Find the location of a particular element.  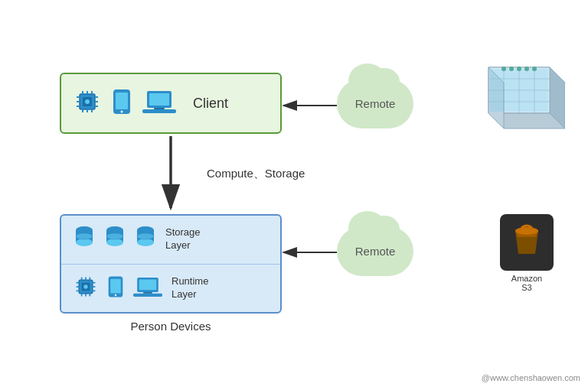

s3-icon is located at coordinates (527, 241).